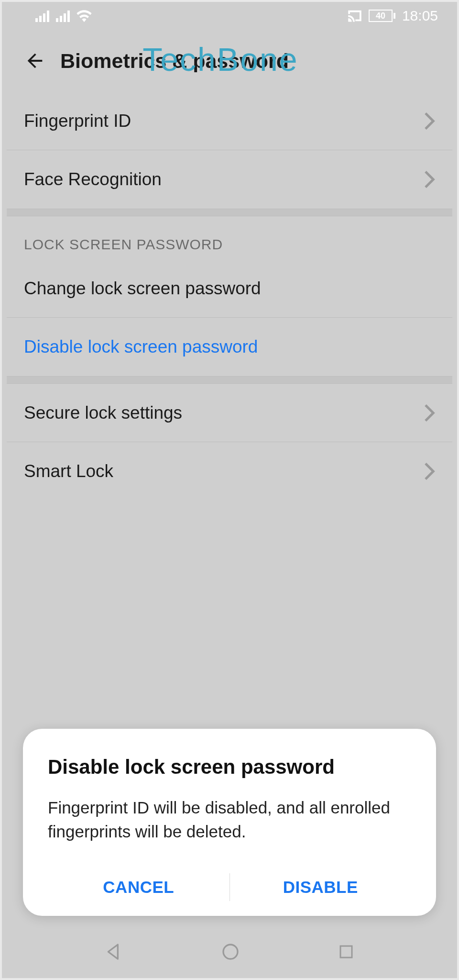  I want to click on row-secure-lock: Secure lock settings, so click(230, 413).